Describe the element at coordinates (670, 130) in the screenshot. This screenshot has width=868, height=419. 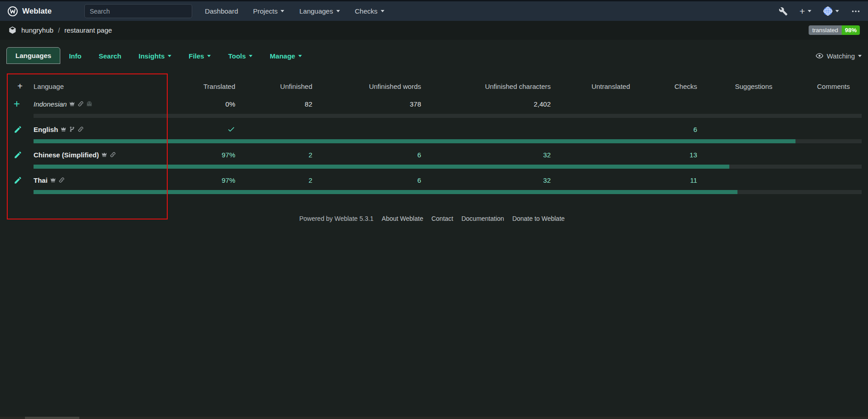
I see `cell-checks: 6` at that location.